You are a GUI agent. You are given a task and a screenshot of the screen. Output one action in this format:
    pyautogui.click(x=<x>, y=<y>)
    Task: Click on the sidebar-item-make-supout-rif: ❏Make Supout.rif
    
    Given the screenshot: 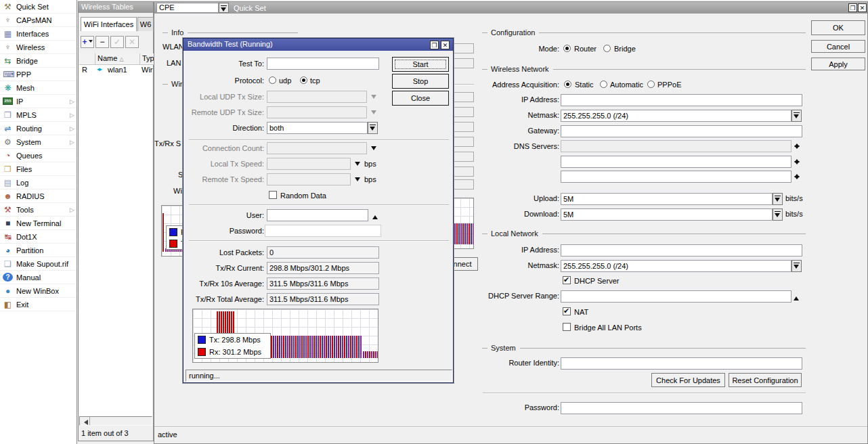 What is the action you would take?
    pyautogui.click(x=38, y=264)
    